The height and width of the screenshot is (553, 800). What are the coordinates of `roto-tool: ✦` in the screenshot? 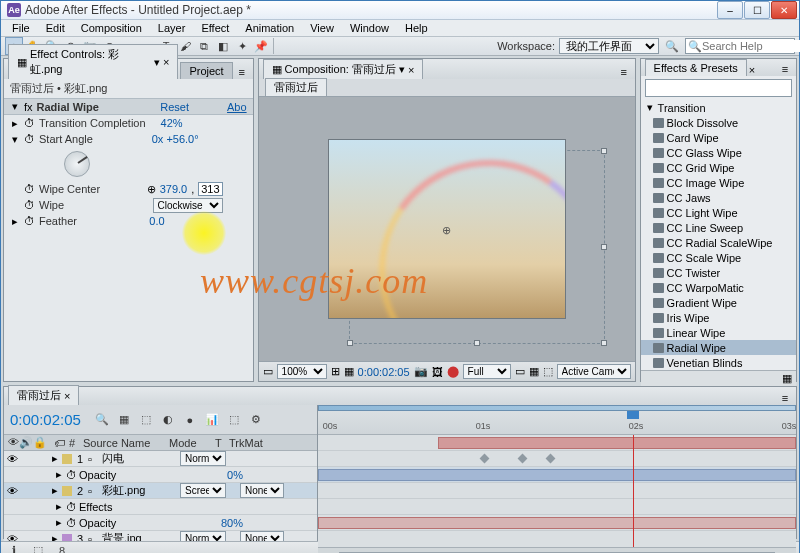 It's located at (242, 46).